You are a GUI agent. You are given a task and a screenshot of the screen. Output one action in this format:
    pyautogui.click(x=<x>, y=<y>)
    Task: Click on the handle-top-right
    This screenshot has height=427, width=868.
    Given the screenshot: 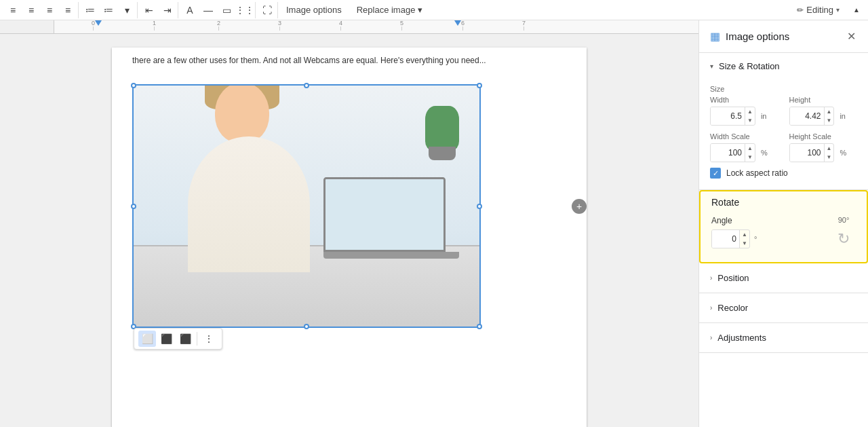 What is the action you would take?
    pyautogui.click(x=479, y=86)
    